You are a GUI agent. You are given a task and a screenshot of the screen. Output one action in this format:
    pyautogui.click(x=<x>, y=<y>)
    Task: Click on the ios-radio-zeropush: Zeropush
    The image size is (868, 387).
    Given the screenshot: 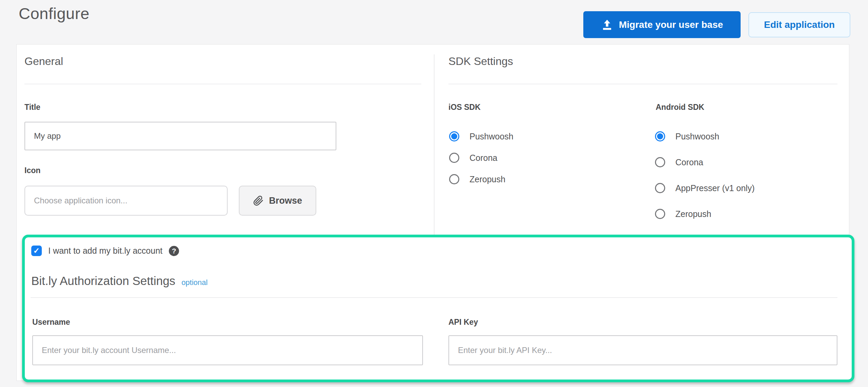 What is the action you would take?
    pyautogui.click(x=477, y=179)
    